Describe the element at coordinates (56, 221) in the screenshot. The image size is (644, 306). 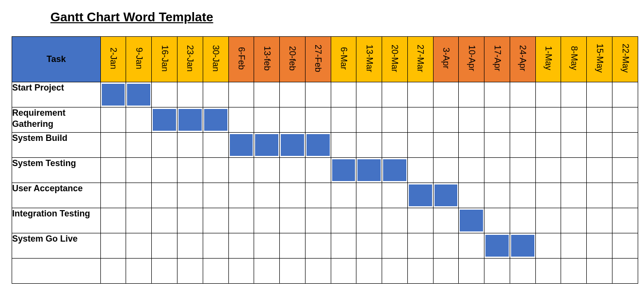
I see `task-label: Integration Testing` at that location.